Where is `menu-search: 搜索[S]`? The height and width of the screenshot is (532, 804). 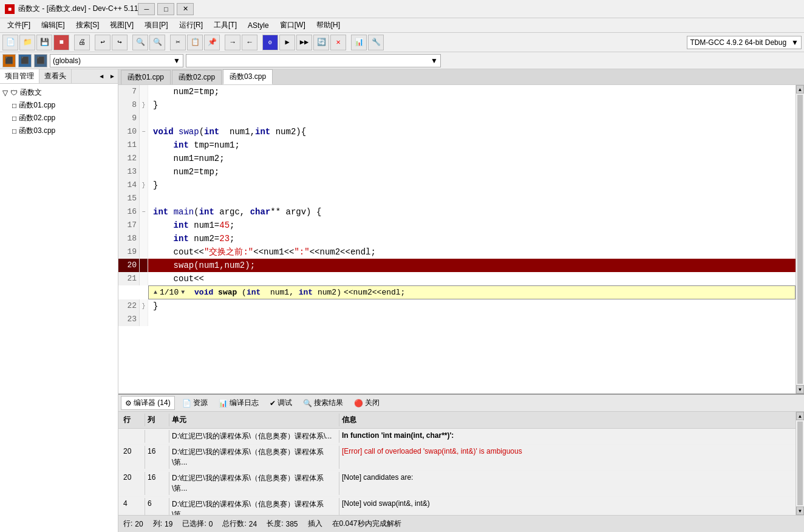 menu-search: 搜索[S] is located at coordinates (87, 26).